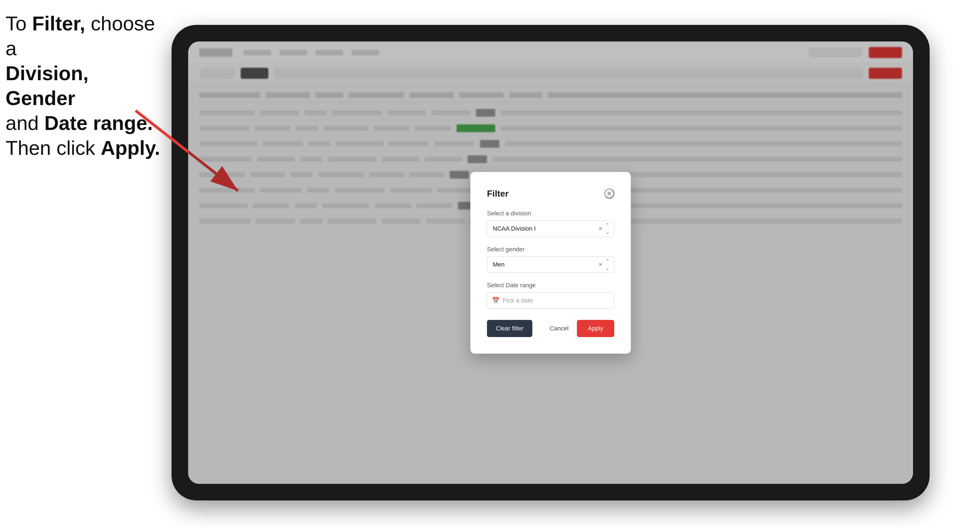 Image resolution: width=980 pixels, height=527 pixels. Describe the element at coordinates (551, 229) in the screenshot. I see `division-select-wrapper: NCAA Division I NCAA Division II NCAA Di…` at that location.